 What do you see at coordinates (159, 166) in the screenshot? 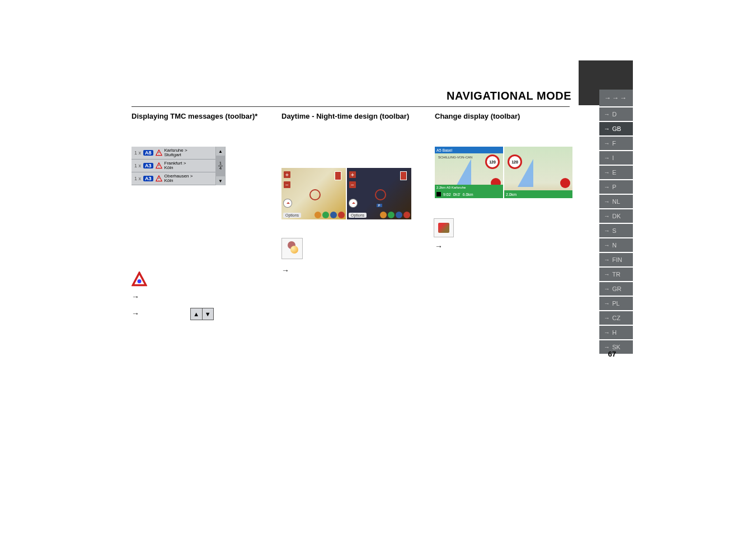
I see `warning-triangle-icon` at bounding box center [159, 166].